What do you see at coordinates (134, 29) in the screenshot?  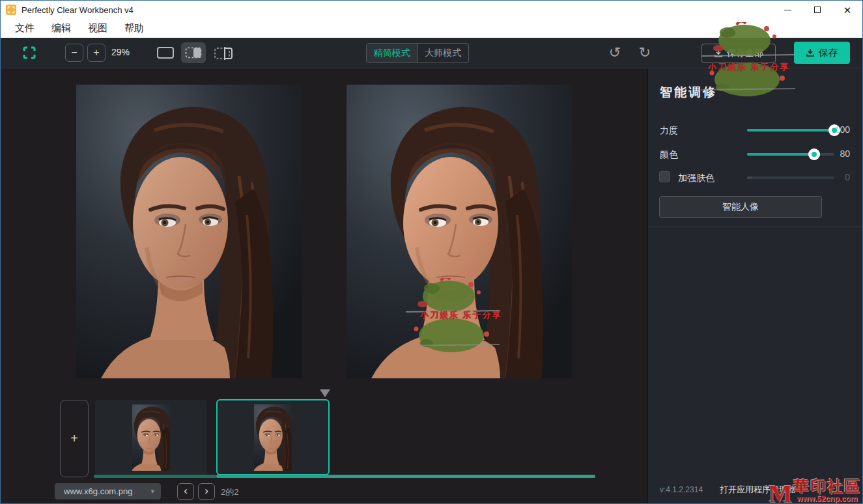 I see `menu-help: 帮助` at bounding box center [134, 29].